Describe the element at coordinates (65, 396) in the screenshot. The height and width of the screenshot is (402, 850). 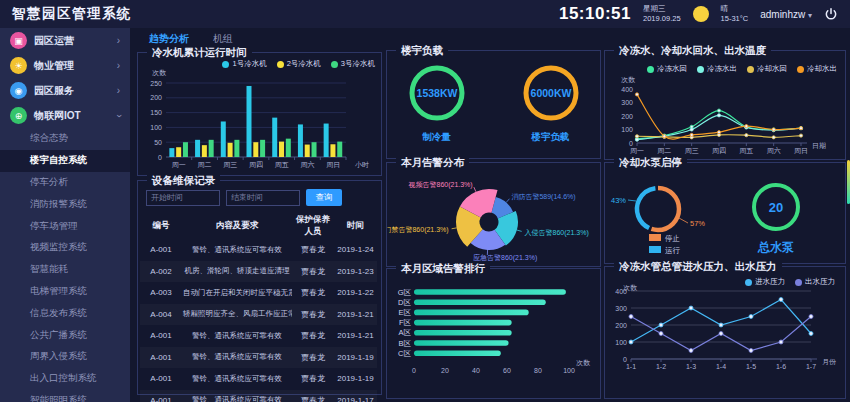
I see `sidebar-subitem: 智能照明系统` at that location.